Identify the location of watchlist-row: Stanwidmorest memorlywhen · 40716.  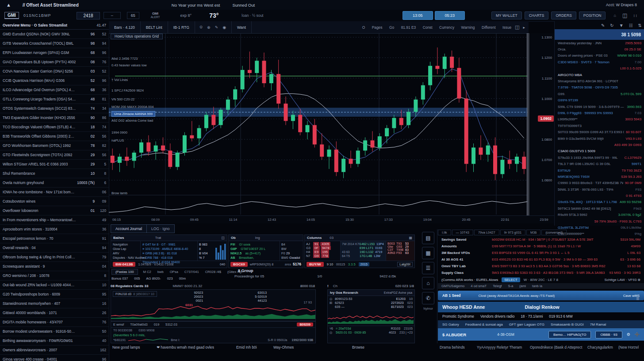
(54, 303).